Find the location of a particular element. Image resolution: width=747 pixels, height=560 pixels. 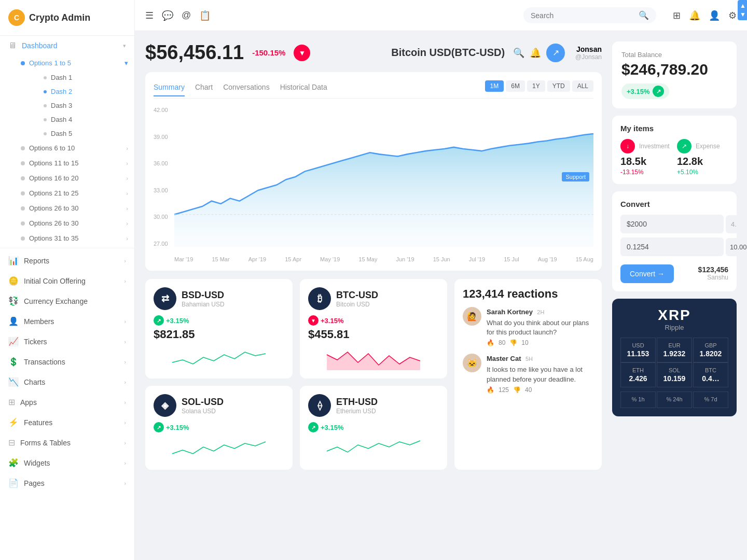

sol-mini-chart is located at coordinates (219, 449).